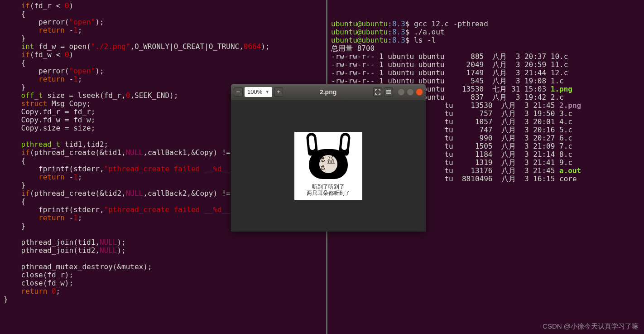 This screenshot has width=644, height=334. I want to click on close-button, so click(419, 92).